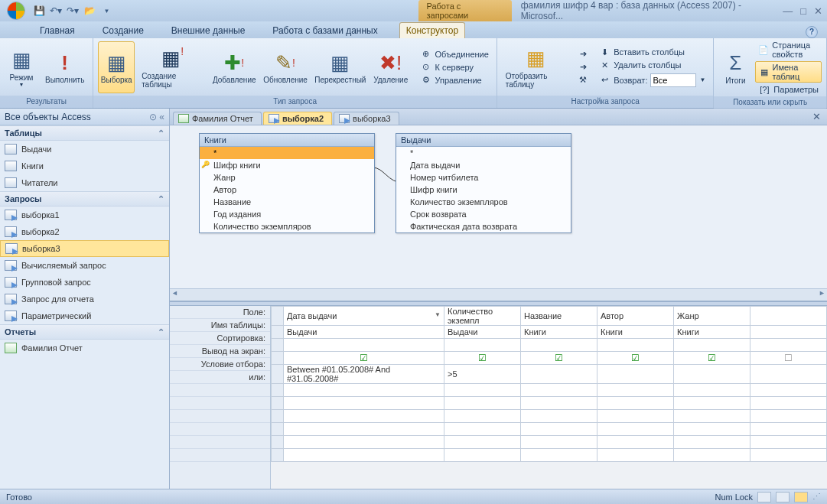  Describe the element at coordinates (364, 317) in the screenshot. I see `grid-cell: Дата выдачи▼` at that location.